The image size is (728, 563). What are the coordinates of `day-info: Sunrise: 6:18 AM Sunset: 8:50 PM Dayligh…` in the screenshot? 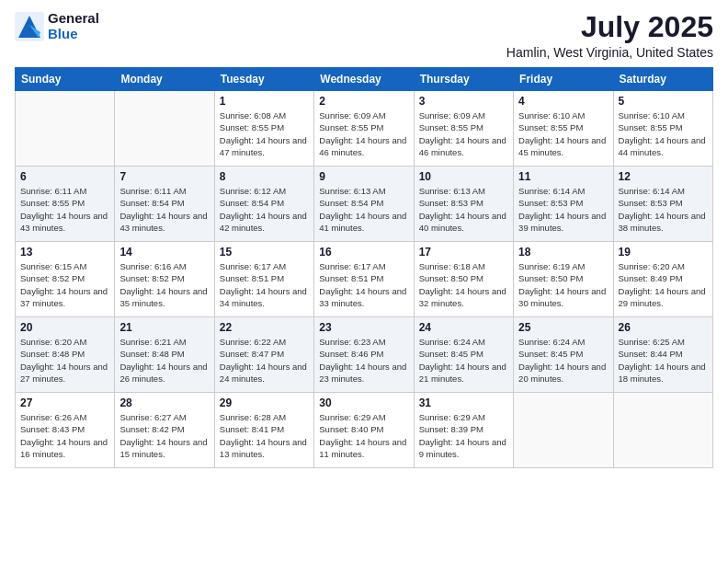 It's located at (463, 285).